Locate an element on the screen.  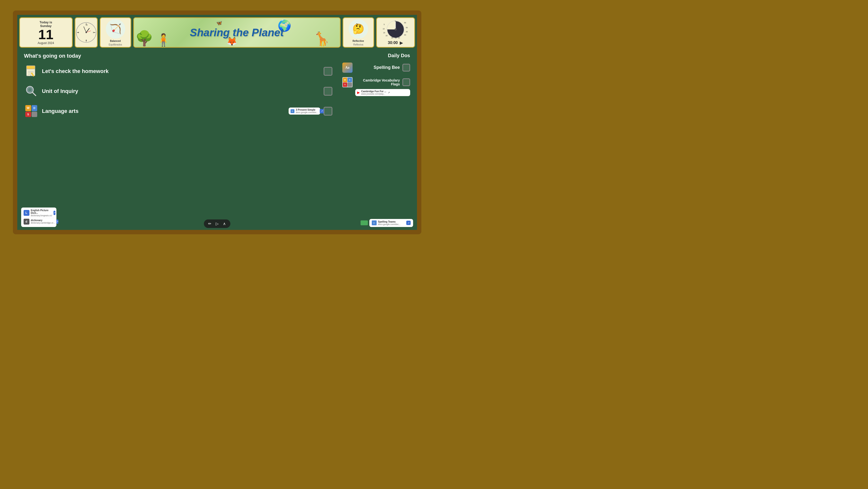
english-dict-icon: L is located at coordinates (26, 213).